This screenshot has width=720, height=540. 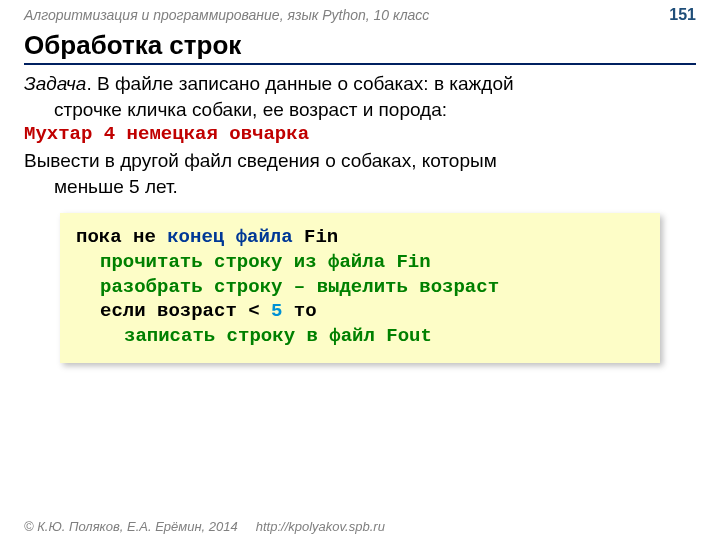 I want to click on code-kw: конец файла, so click(x=230, y=237).